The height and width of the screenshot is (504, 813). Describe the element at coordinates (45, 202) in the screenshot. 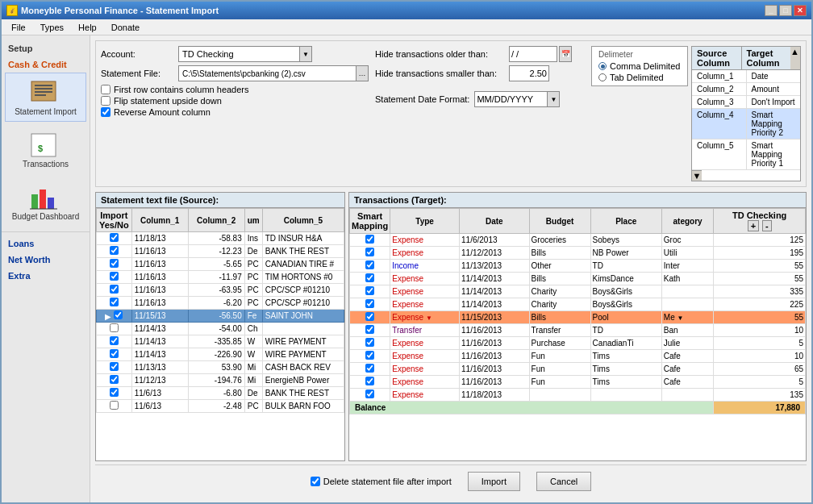

I see `sidebar-item-budget-dashboard: Budget Dashboard` at that location.